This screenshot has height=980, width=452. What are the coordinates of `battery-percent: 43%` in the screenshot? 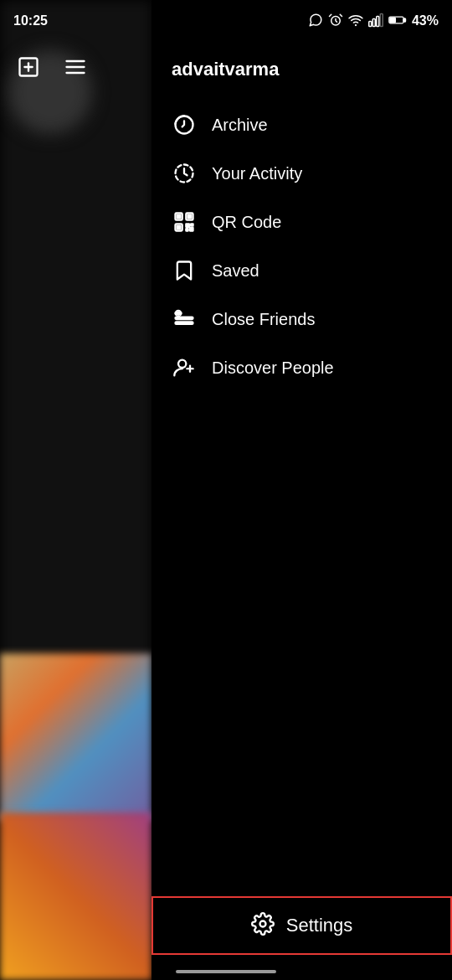 It's located at (425, 21).